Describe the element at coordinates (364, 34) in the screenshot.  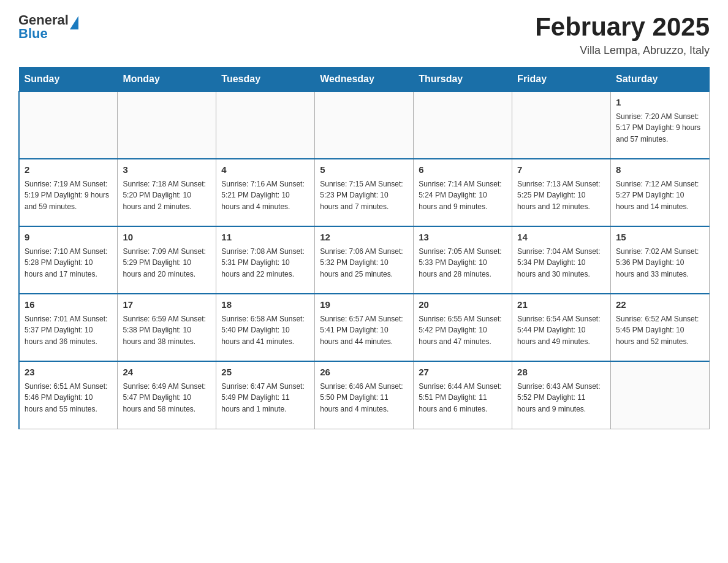
I see `page-header: General Blue February 2025 Villa Lempa, …` at that location.